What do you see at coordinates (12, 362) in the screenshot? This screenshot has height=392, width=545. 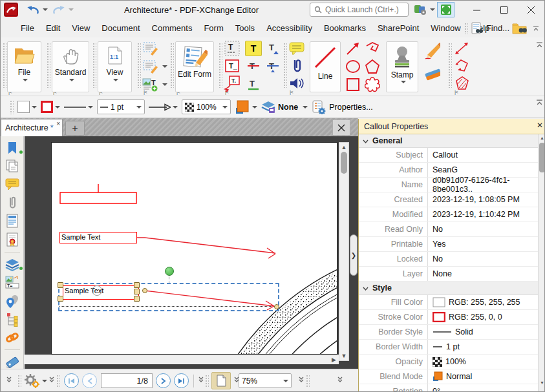 I see `tags-pane-button` at bounding box center [12, 362].